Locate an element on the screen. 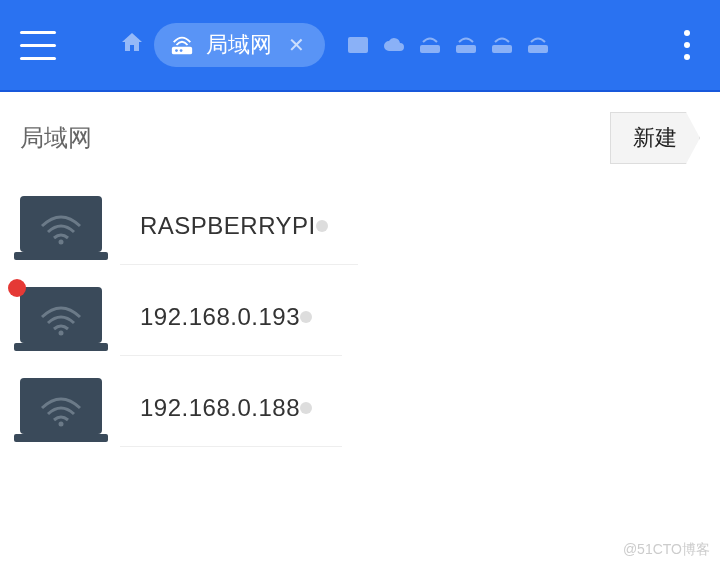  page-title: 局域网 is located at coordinates (56, 138).